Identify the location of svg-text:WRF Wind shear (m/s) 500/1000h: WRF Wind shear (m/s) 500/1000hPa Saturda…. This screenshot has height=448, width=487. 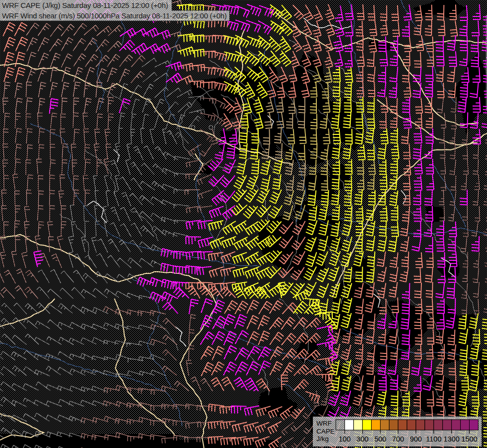
(114, 16).